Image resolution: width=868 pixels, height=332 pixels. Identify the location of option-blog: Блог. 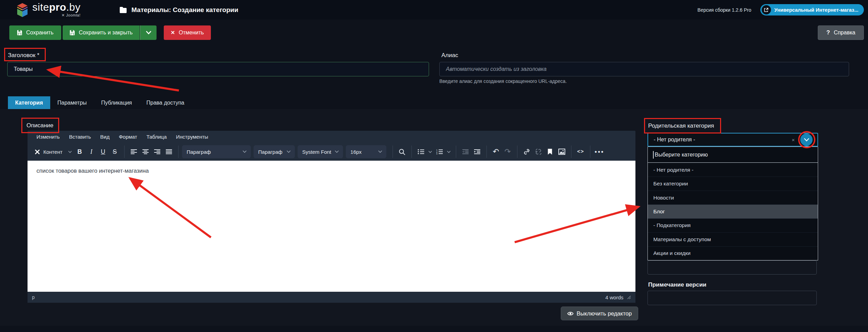
(733, 211).